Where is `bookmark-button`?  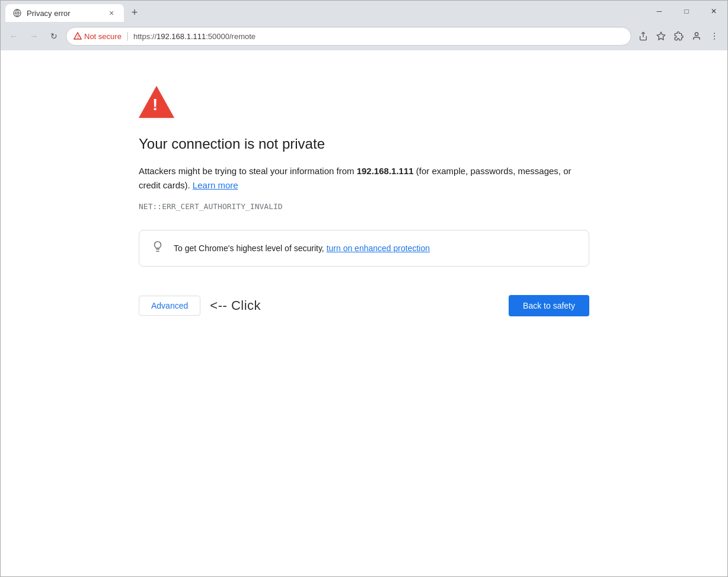 bookmark-button is located at coordinates (661, 36).